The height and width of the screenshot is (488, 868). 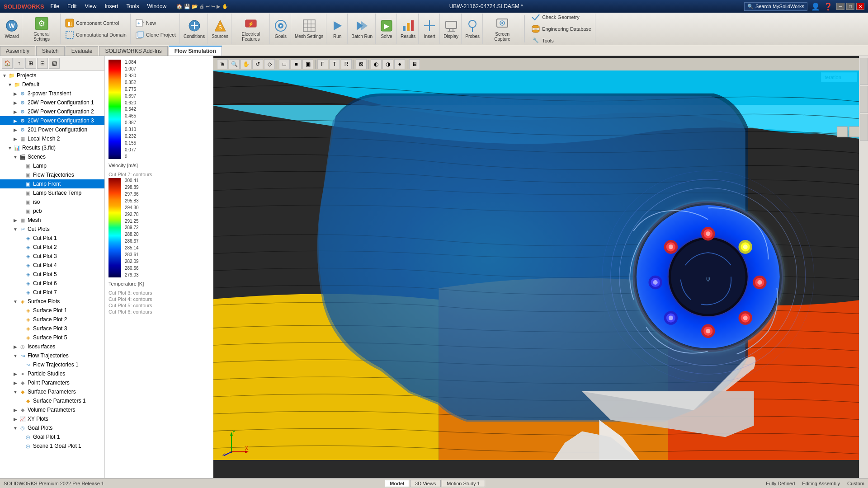 I want to click on vp-zoom-tool: 🔍, so click(x=234, y=64).